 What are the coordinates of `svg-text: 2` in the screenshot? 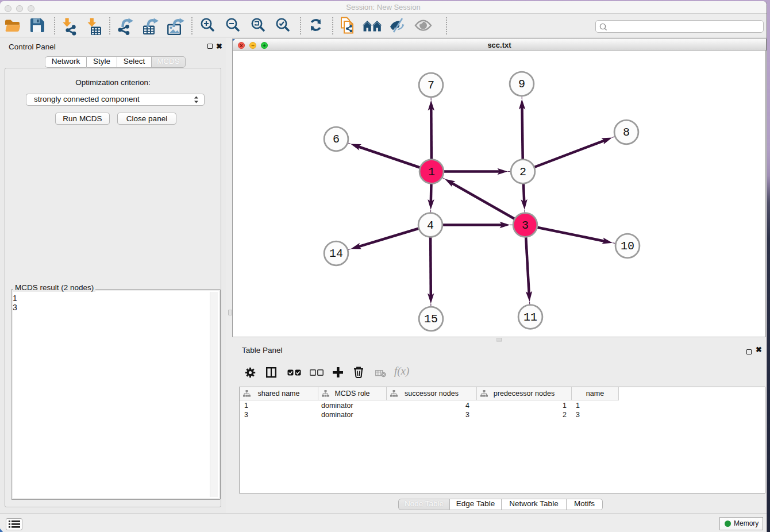 It's located at (523, 172).